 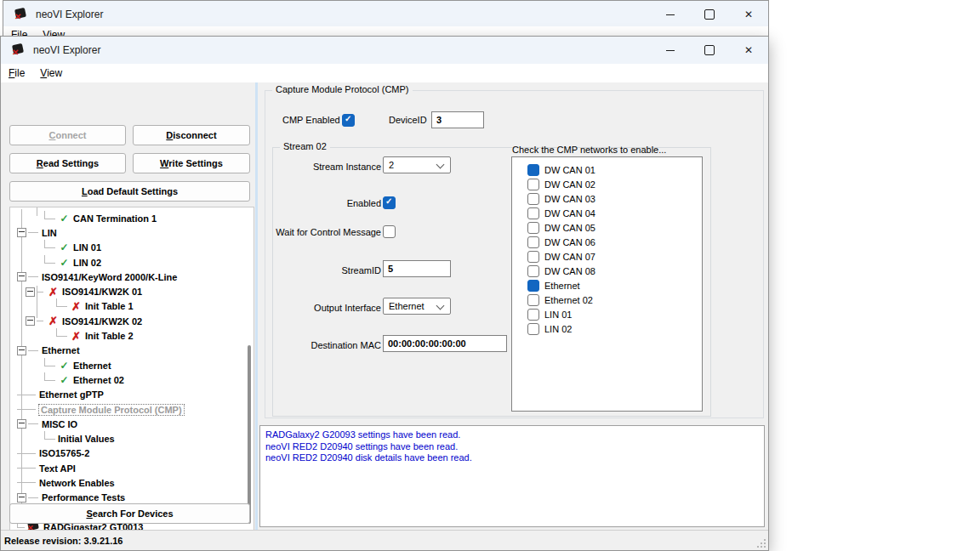 What do you see at coordinates (51, 73) in the screenshot?
I see `menu-view: View` at bounding box center [51, 73].